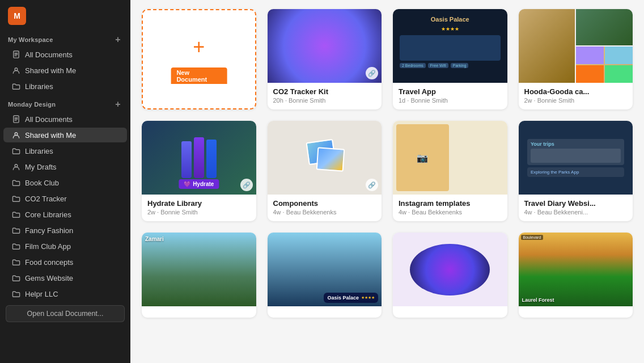 The image size is (644, 363). What do you see at coordinates (576, 59) in the screenshot?
I see `hooda-gooda-card: Hooda-Gooda ca... 2w · Bonnie Smith` at bounding box center [576, 59].